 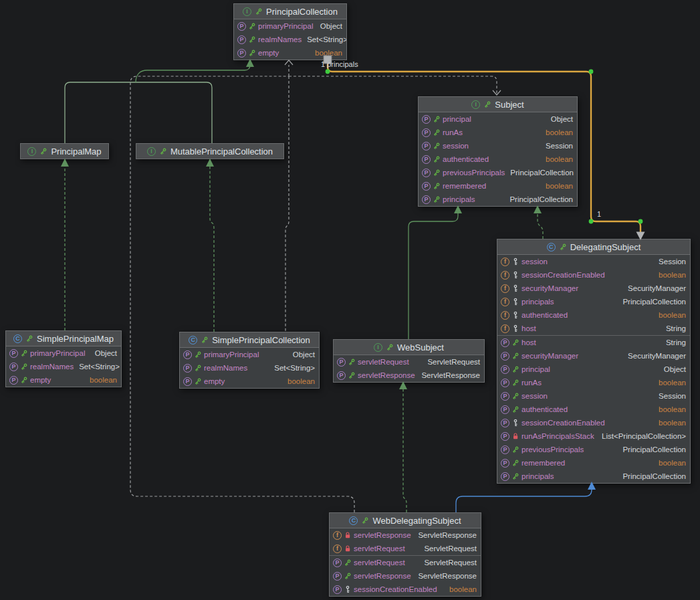 I want to click on member-row-session: fsessionSession, so click(x=594, y=262).